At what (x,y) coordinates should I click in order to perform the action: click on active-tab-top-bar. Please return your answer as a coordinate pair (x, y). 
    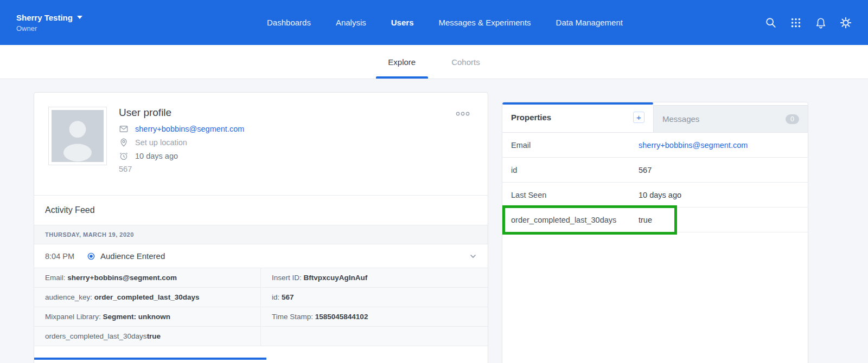
    Looking at the image, I should click on (578, 103).